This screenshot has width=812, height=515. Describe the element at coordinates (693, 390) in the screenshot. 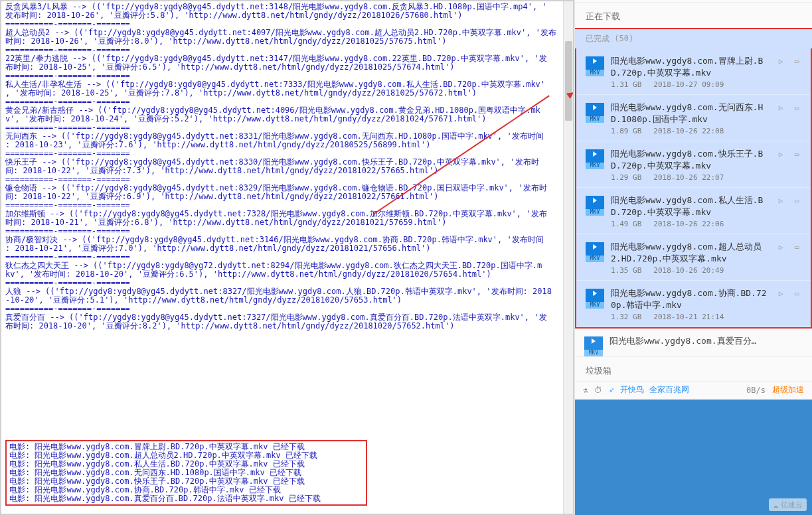

I see `status-bar: ⚗ ⏱ ➶ 开快鸟 全家百兆网 0B/s 超级加速` at that location.